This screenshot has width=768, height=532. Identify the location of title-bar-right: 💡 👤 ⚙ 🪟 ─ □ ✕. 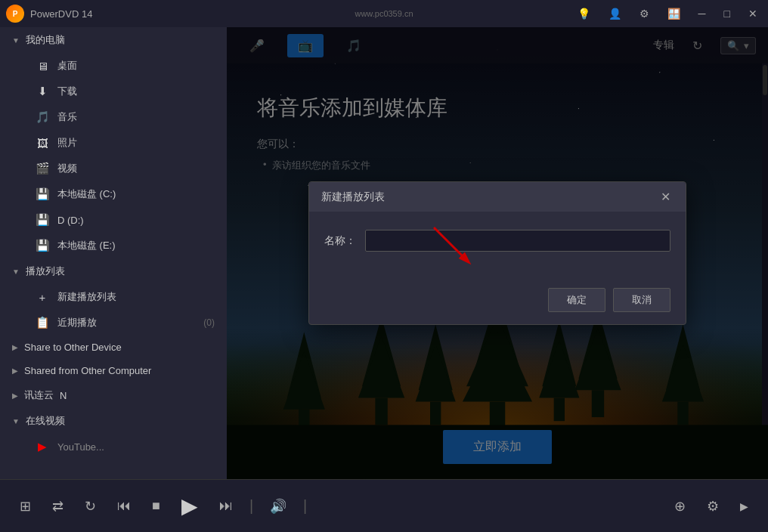
(667, 14).